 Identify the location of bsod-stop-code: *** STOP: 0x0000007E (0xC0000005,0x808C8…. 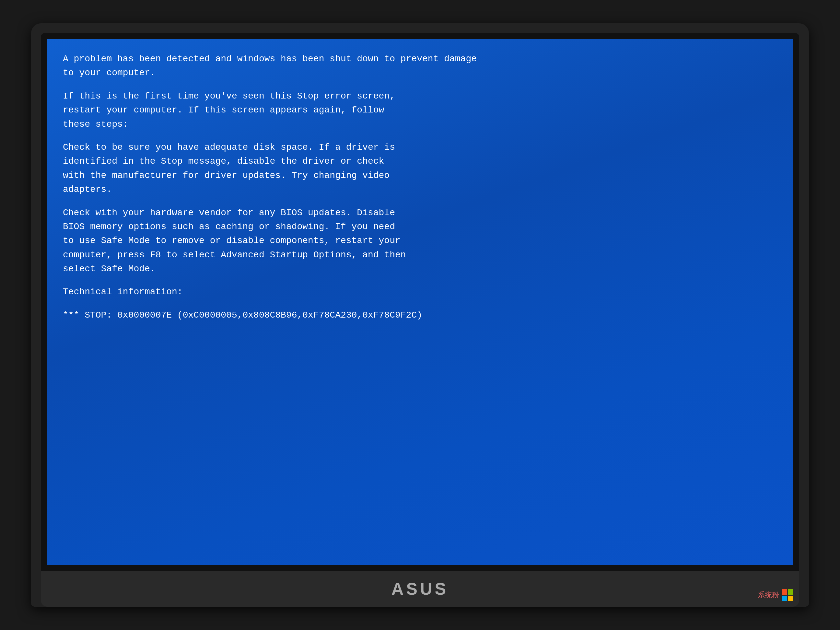
(243, 315).